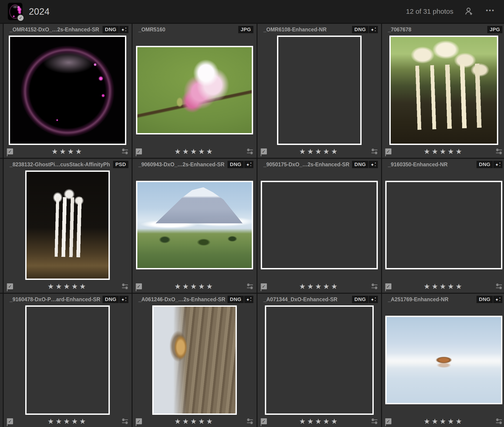 The width and height of the screenshot is (504, 427). I want to click on photo-tile: _A071344_DxO-Enhanced-SR DNG ✦ ✓ ★★★★★, so click(319, 360).